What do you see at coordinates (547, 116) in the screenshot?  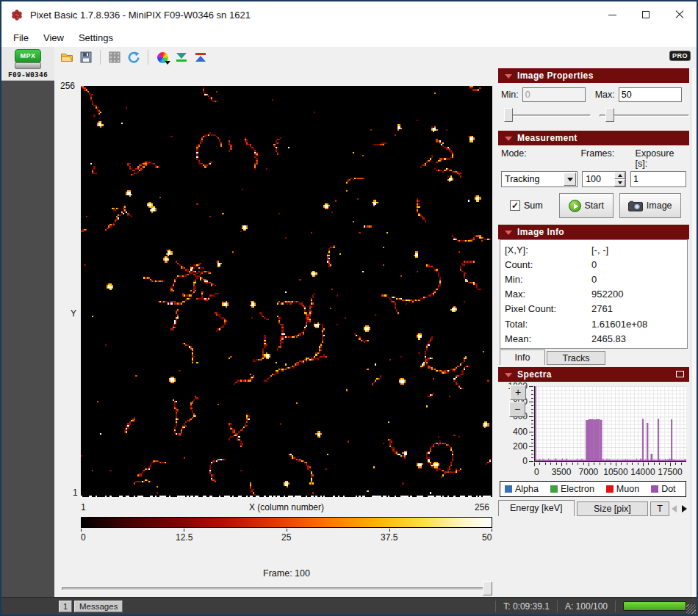 I see `min-slider` at bounding box center [547, 116].